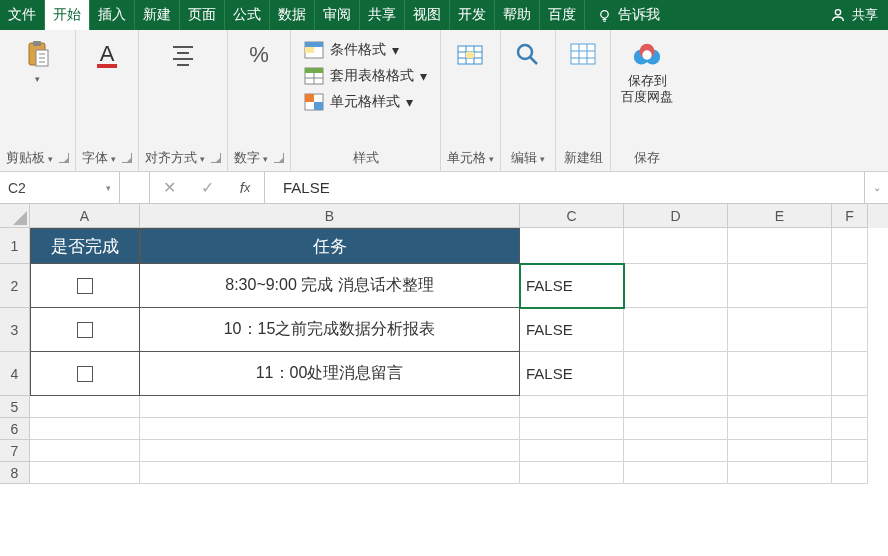  What do you see at coordinates (676, 246) in the screenshot?
I see `cell-d1` at bounding box center [676, 246].